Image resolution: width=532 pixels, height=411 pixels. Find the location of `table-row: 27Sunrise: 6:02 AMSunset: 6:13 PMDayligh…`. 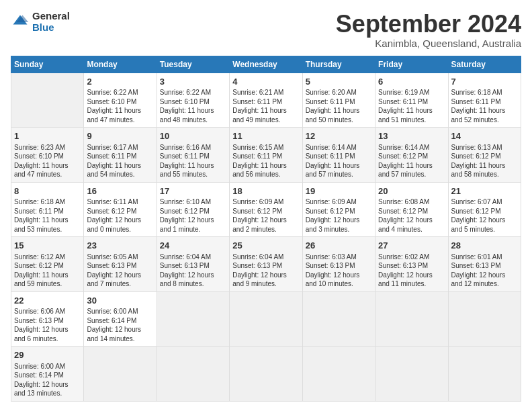

table-row: 27Sunrise: 6:02 AMSunset: 6:13 PMDayligh… is located at coordinates (412, 265).